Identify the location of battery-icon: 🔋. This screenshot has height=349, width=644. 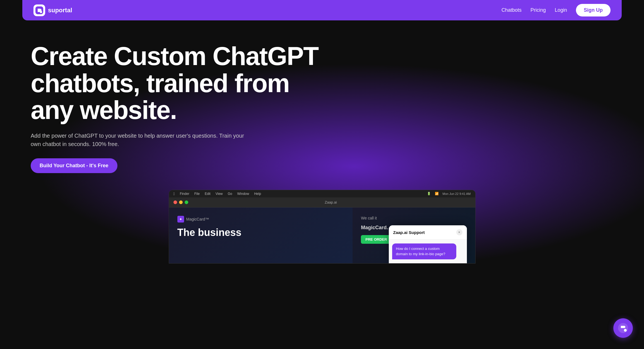
(429, 194).